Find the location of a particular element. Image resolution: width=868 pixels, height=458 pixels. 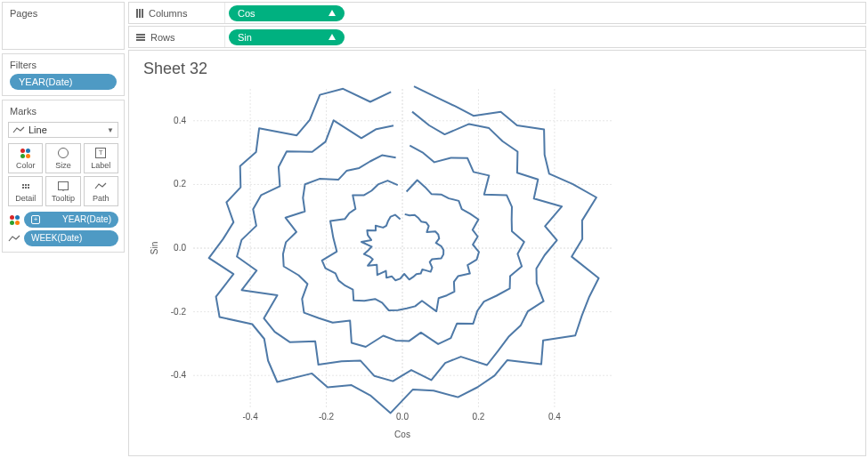

marks-card: Marks Line ▼ ColorSizeTLabelDetailToolti… is located at coordinates (63, 176).